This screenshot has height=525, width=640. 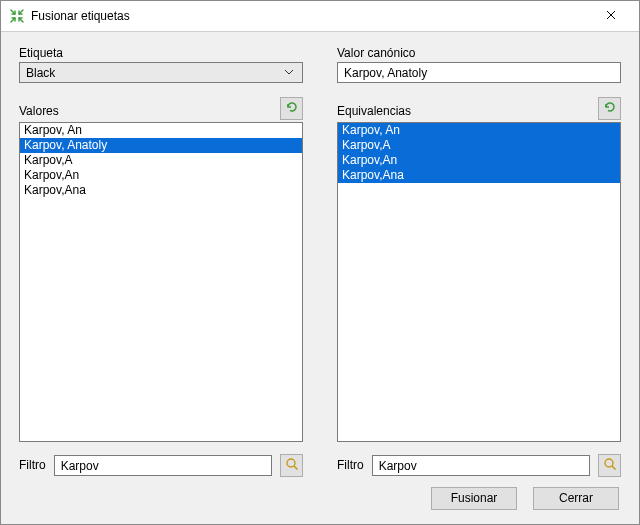 I want to click on equivalences-filter-label: Filtro, so click(x=350, y=465).